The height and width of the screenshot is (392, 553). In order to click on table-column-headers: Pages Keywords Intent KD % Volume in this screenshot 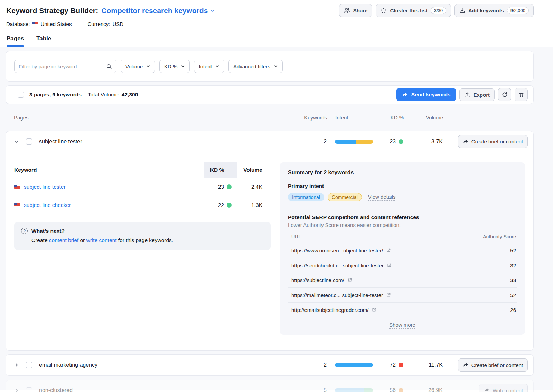, I will do `click(270, 117)`.